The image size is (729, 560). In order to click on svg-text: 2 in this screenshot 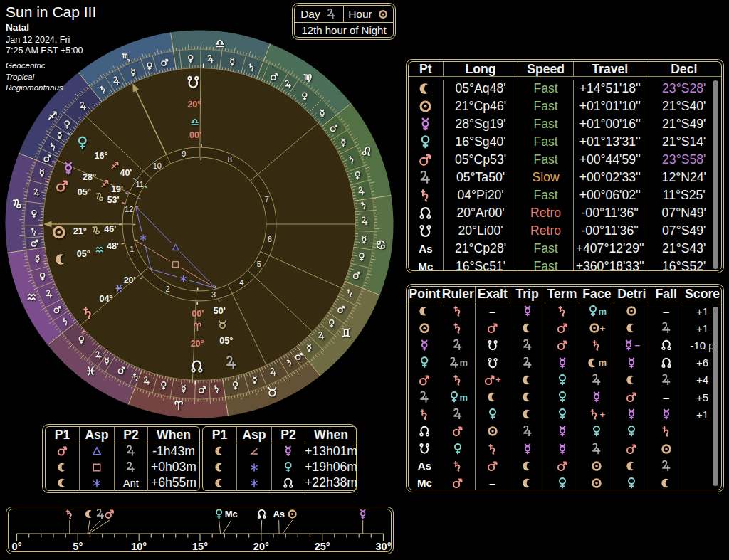, I will do `click(168, 289)`.